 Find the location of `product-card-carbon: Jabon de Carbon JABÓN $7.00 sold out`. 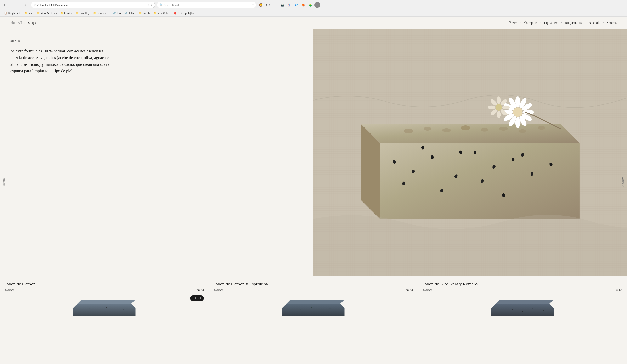

product-card-carbon: Jabon de Carbon JABÓN $7.00 sold out is located at coordinates (104, 297).